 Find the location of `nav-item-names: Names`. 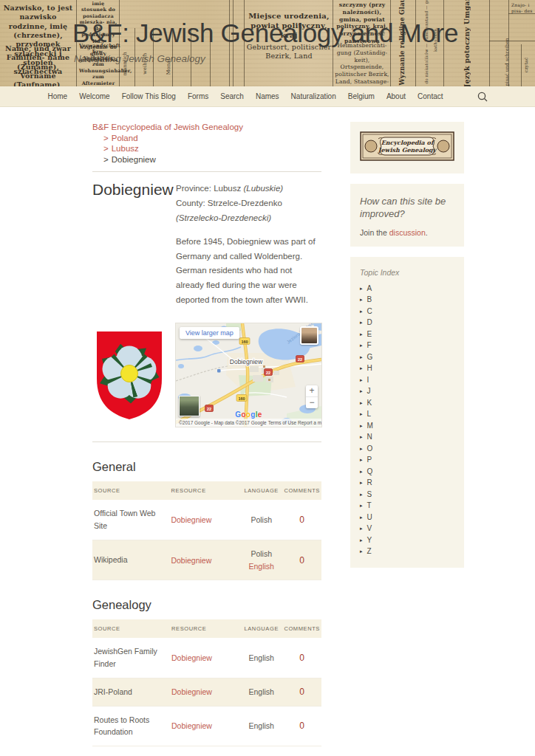

nav-item-names: Names is located at coordinates (268, 96).